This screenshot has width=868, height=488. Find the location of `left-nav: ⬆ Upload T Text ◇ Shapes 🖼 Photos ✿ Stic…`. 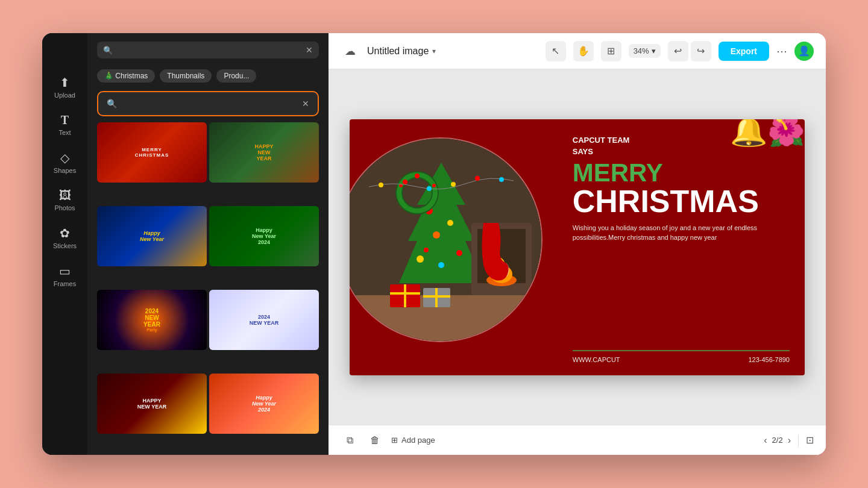

left-nav: ⬆ Upload T Text ◇ Shapes 🖼 Photos ✿ Stic… is located at coordinates (65, 244).